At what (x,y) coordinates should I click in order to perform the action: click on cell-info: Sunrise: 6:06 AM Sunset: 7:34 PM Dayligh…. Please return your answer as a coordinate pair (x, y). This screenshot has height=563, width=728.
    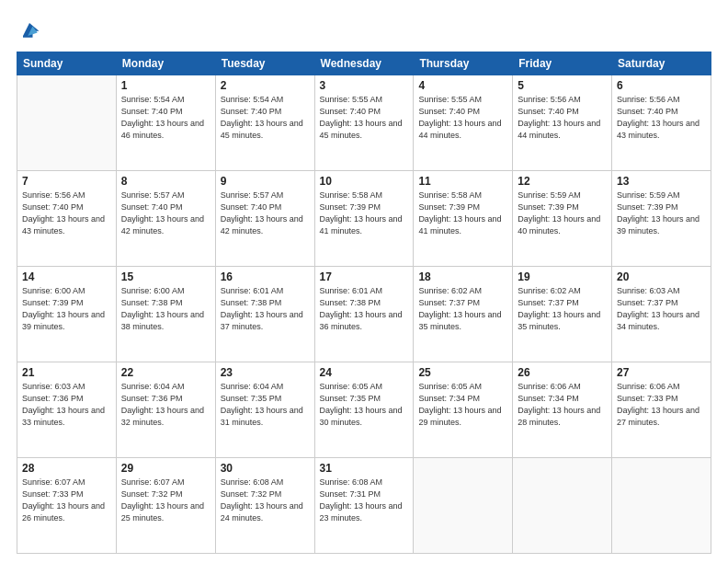
    Looking at the image, I should click on (563, 405).